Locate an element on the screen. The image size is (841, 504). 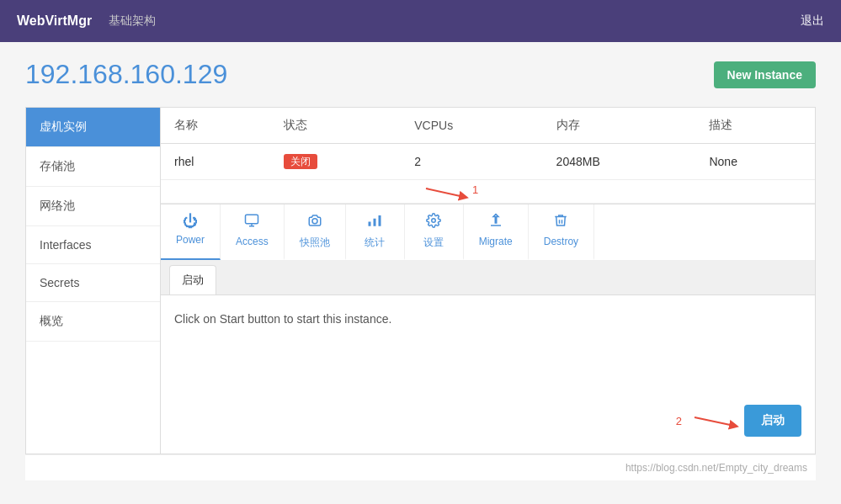
tab-snapshot: 快照池 is located at coordinates (315, 232).